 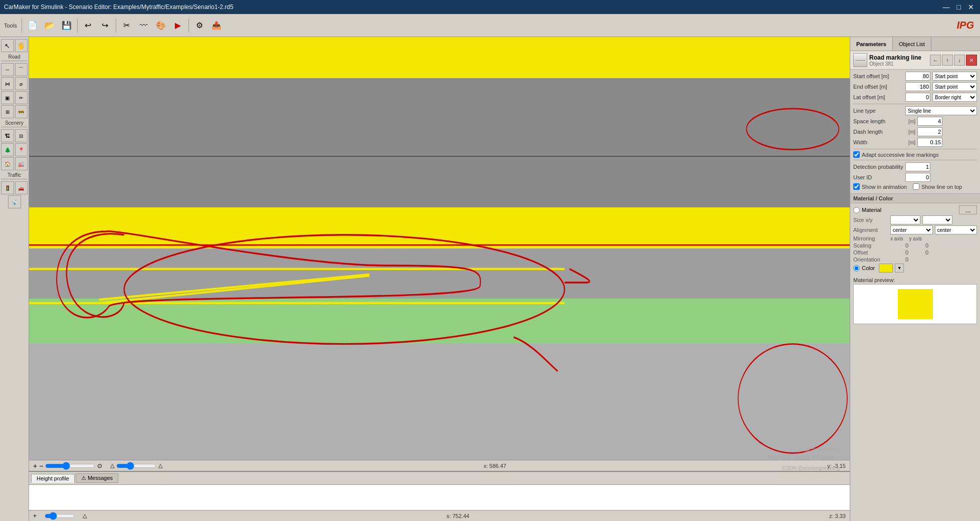 I want to click on road-select-button: ▣, so click(x=8, y=98).